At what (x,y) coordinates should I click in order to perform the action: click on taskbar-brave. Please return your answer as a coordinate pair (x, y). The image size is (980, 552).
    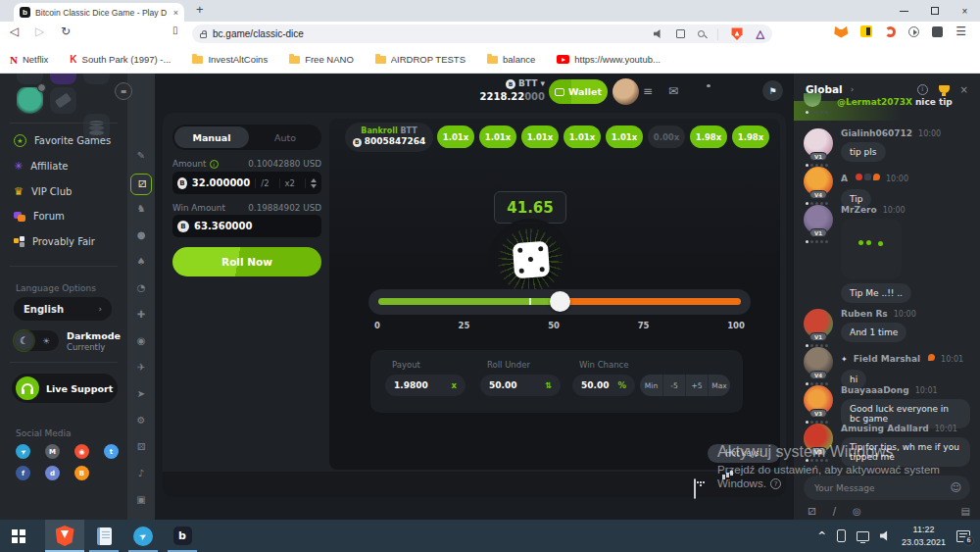
    Looking at the image, I should click on (65, 535).